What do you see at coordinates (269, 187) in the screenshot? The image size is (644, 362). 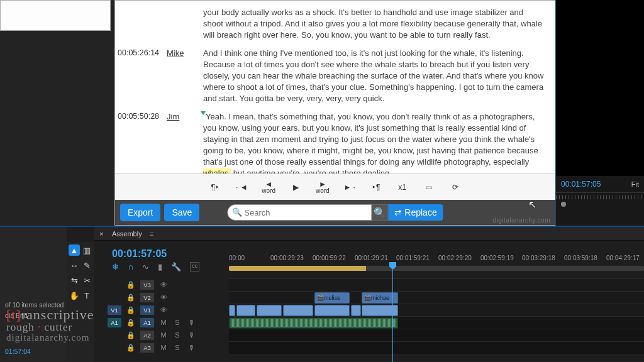 I see `prev-word-button: ◄word` at bounding box center [269, 187].